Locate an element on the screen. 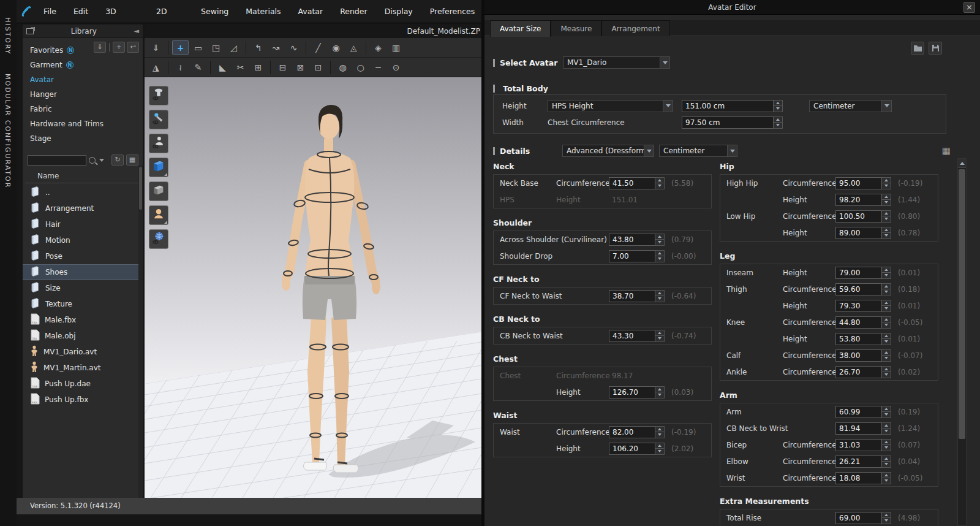  environment-toggle is located at coordinates (159, 239).